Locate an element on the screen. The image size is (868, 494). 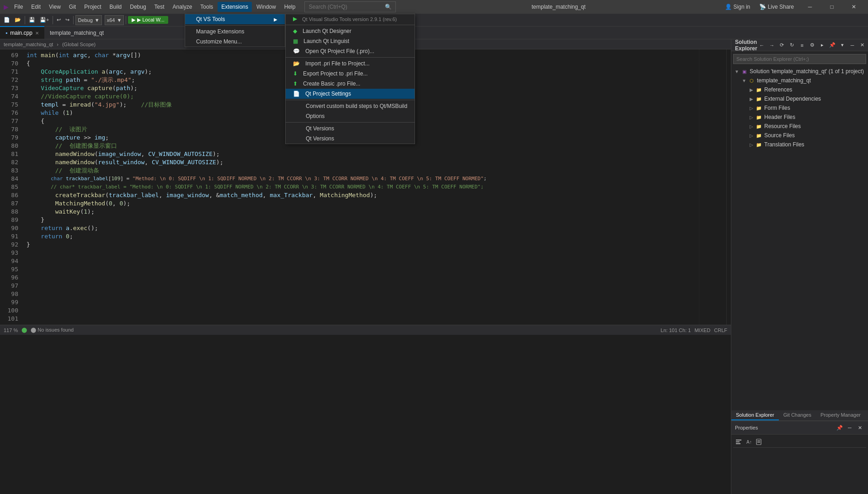
save-all-btn: 💾+ is located at coordinates (44, 20).